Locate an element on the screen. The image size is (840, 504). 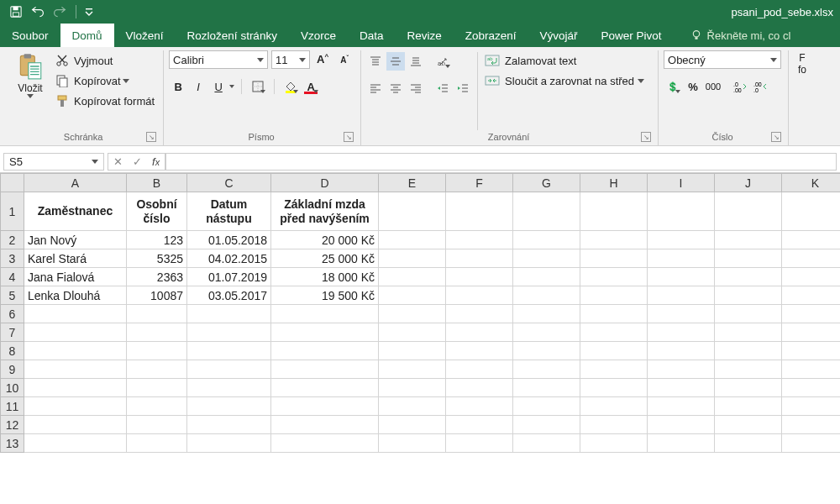
clipboard-launcher: ↘ is located at coordinates (151, 137).